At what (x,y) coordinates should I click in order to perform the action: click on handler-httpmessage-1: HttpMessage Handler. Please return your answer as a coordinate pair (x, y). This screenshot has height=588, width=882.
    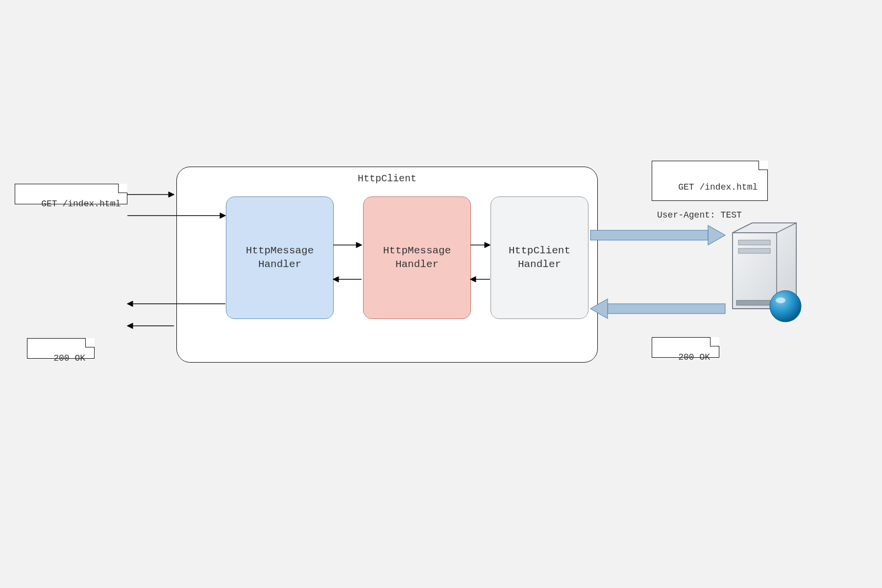
    Looking at the image, I should click on (280, 258).